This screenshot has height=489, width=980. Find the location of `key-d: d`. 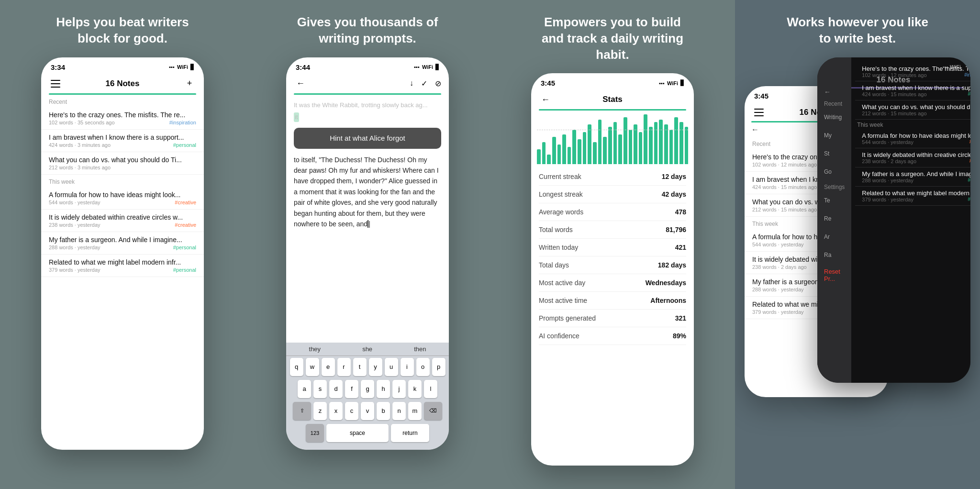

key-d: d is located at coordinates (336, 389).